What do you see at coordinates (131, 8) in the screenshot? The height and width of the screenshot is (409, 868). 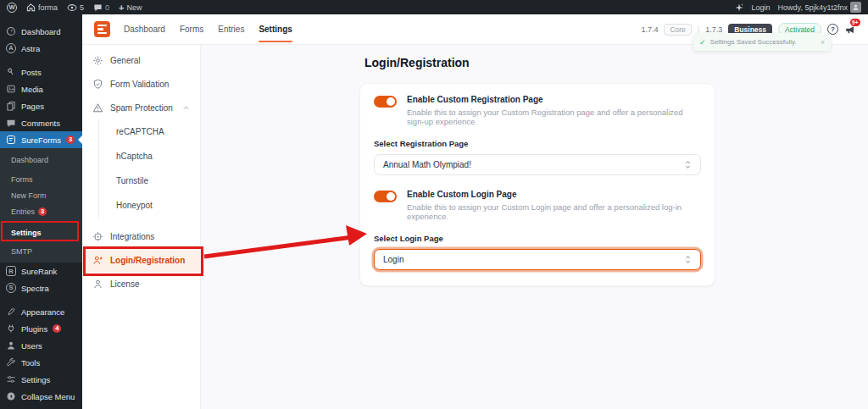 I see `new-content-button: + New` at bounding box center [131, 8].